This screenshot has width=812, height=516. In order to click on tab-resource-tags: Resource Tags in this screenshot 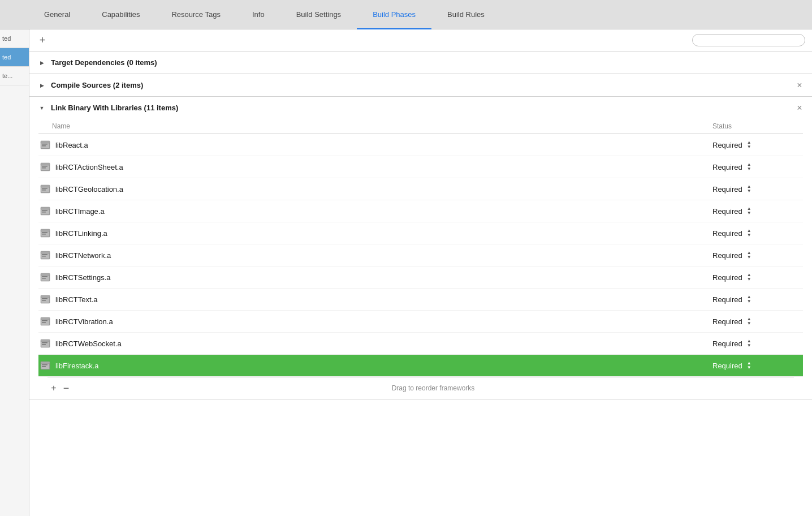, I will do `click(196, 15)`.